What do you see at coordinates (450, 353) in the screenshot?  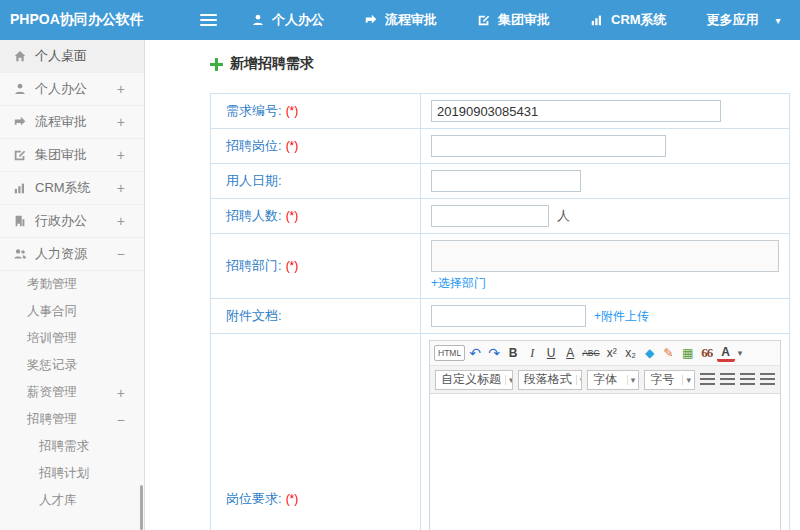 I see `html-source-button: HTML` at bounding box center [450, 353].